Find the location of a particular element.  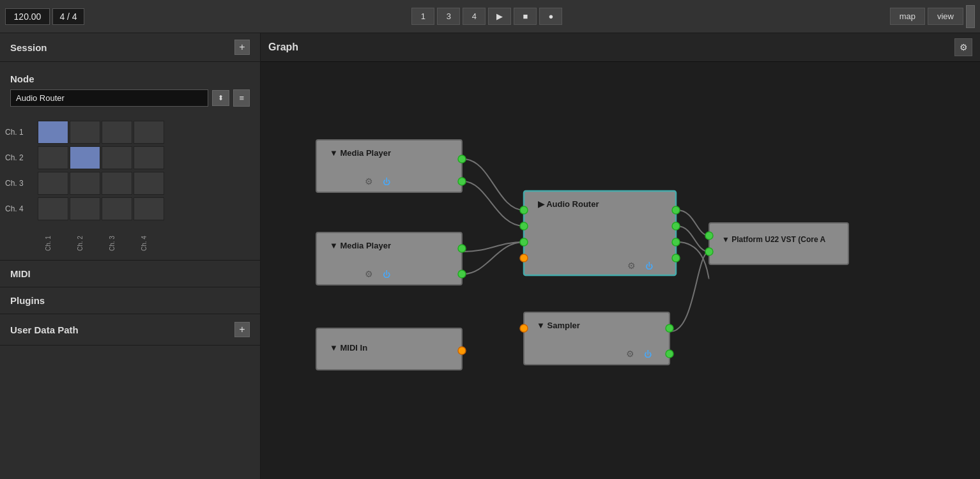

top-bar-left: 120.00 4 / 4 is located at coordinates (45, 17).